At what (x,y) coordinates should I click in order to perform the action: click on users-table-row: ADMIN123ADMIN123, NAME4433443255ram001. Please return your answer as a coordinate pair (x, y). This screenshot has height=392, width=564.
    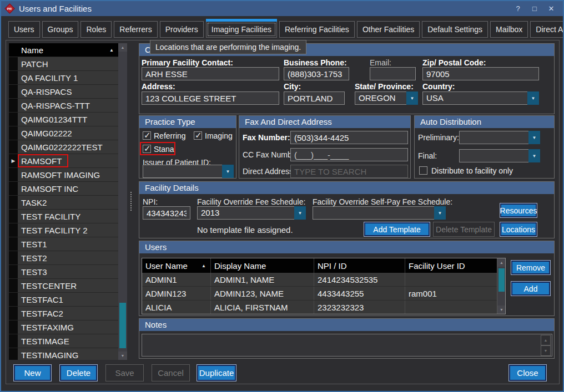
    Looking at the image, I should click on (324, 294).